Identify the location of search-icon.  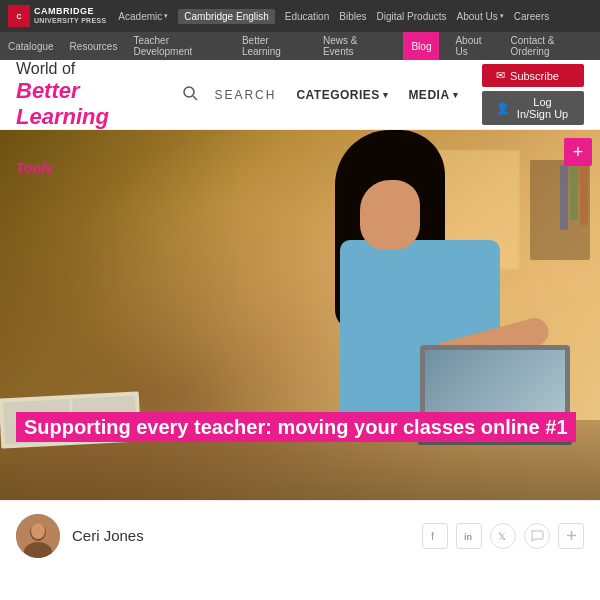
(190, 94).